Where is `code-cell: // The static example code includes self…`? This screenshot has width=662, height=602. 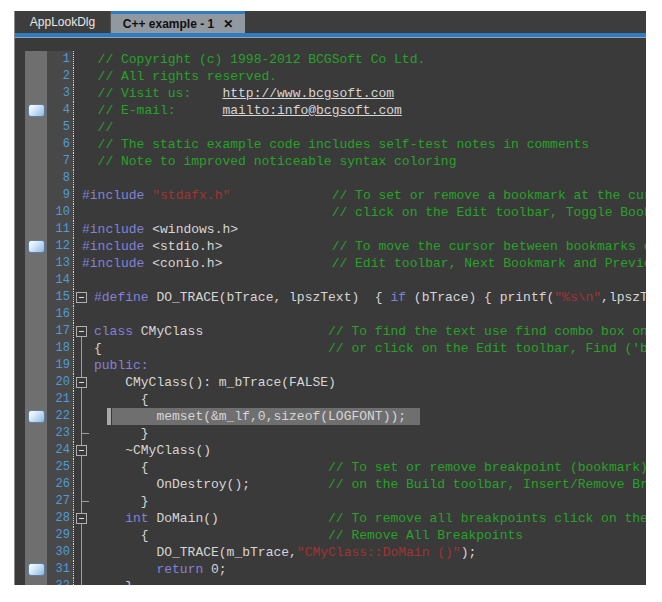
code-cell: // The static example code includes self… is located at coordinates (360, 144).